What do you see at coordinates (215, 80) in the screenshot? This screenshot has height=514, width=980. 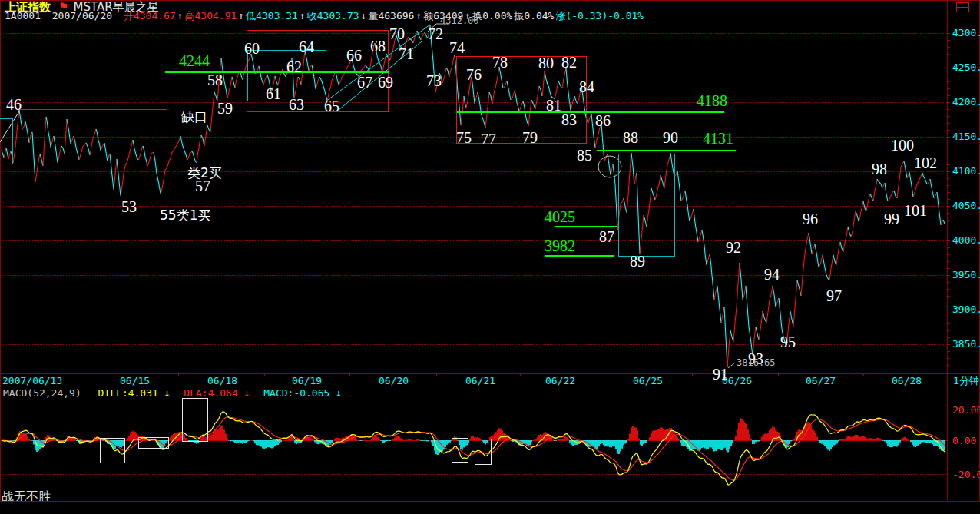 I see `wave-number-label: 58` at bounding box center [215, 80].